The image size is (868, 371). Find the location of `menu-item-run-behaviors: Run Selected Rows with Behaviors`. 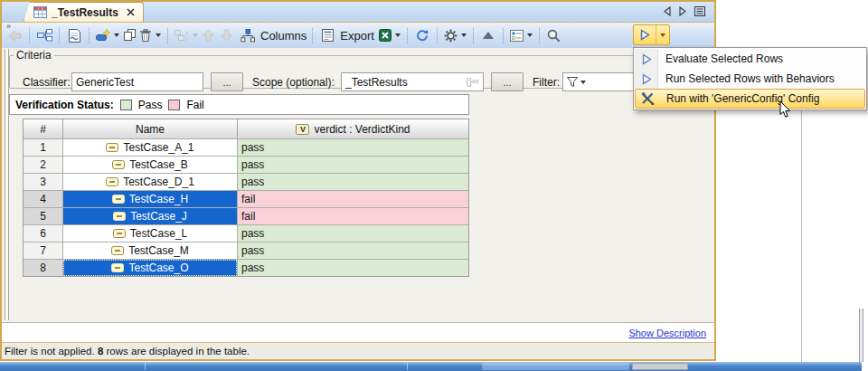

menu-item-run-behaviors: Run Selected Rows with Behaviors is located at coordinates (750, 79).